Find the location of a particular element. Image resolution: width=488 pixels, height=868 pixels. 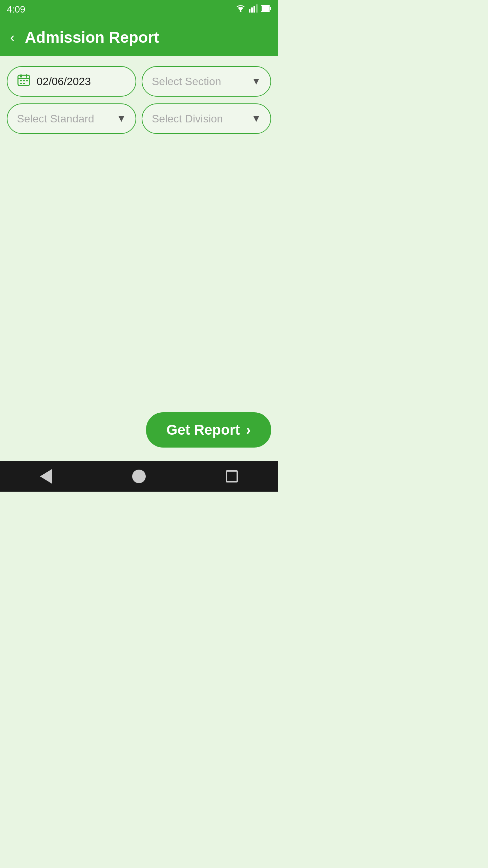

status-icons is located at coordinates (253, 9).